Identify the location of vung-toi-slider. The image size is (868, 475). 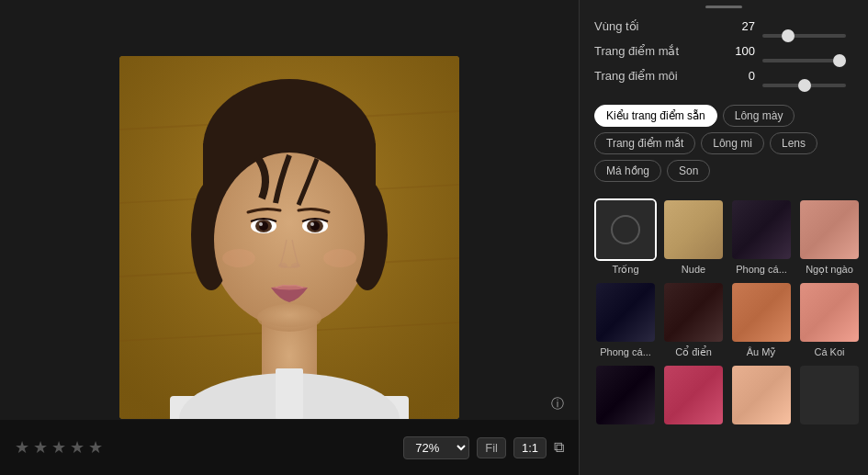
(805, 36).